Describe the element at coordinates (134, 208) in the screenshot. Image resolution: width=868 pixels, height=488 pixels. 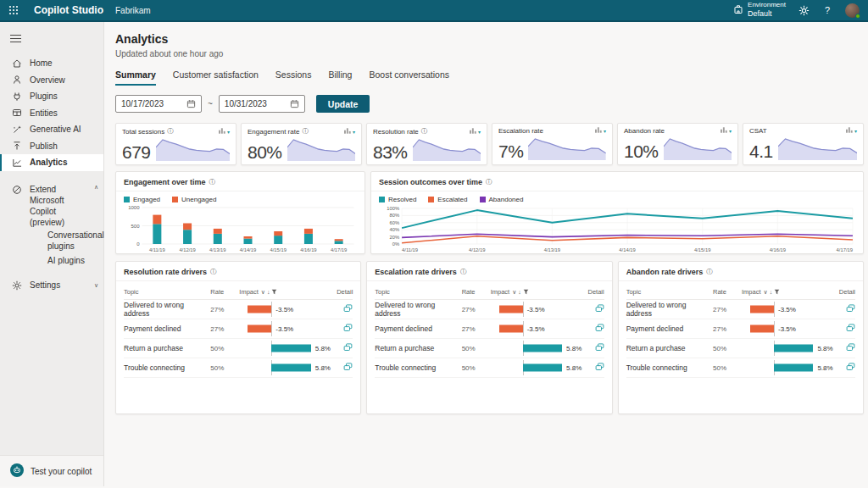
I see `svg-text: 1000` at that location.